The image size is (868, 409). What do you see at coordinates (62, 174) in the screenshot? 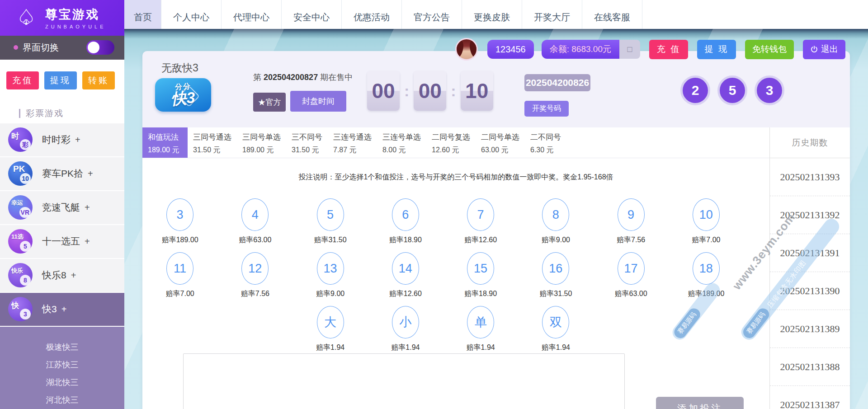
I see `sidebar-item-pk10: PK10 赛车PK拾+` at bounding box center [62, 174].